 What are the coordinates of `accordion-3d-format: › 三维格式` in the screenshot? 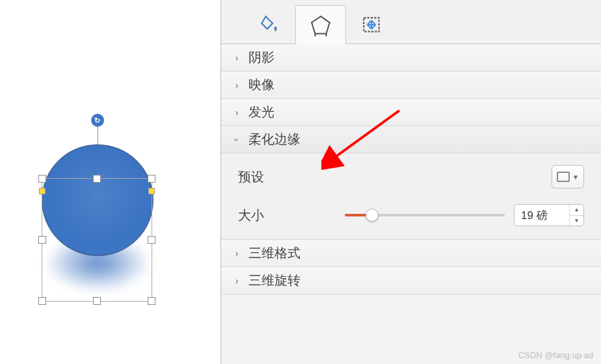 It's located at (411, 254).